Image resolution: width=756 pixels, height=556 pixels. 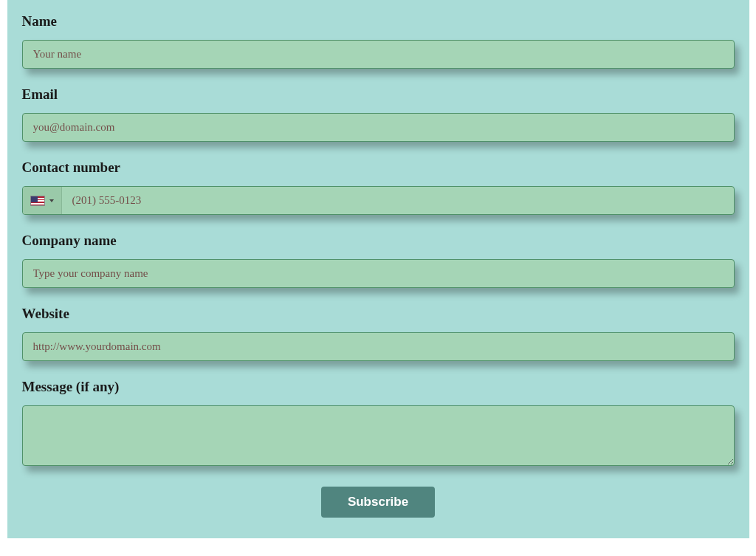 What do you see at coordinates (398, 201) in the screenshot?
I see `phone-input` at bounding box center [398, 201].